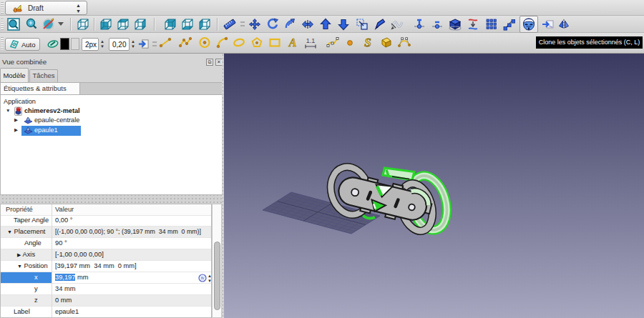 The height and width of the screenshot is (318, 644). Describe the element at coordinates (311, 41) in the screenshot. I see `svg-text: 1.1` at that location.